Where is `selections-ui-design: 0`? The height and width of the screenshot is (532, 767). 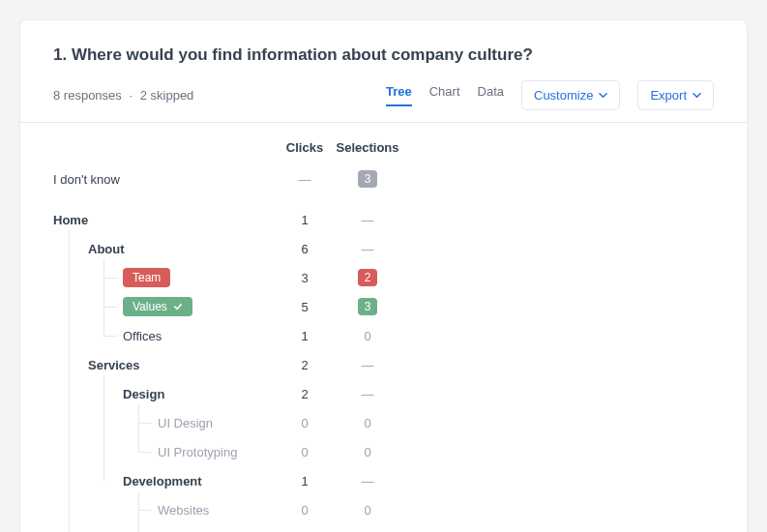 selections-ui-design: 0 is located at coordinates (368, 424).